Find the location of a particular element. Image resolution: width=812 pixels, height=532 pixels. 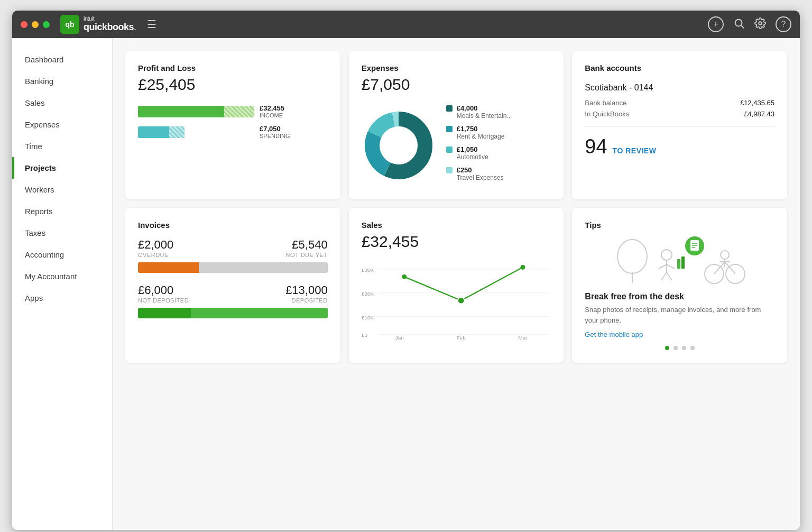

spending-bar-container is located at coordinates (196, 132).